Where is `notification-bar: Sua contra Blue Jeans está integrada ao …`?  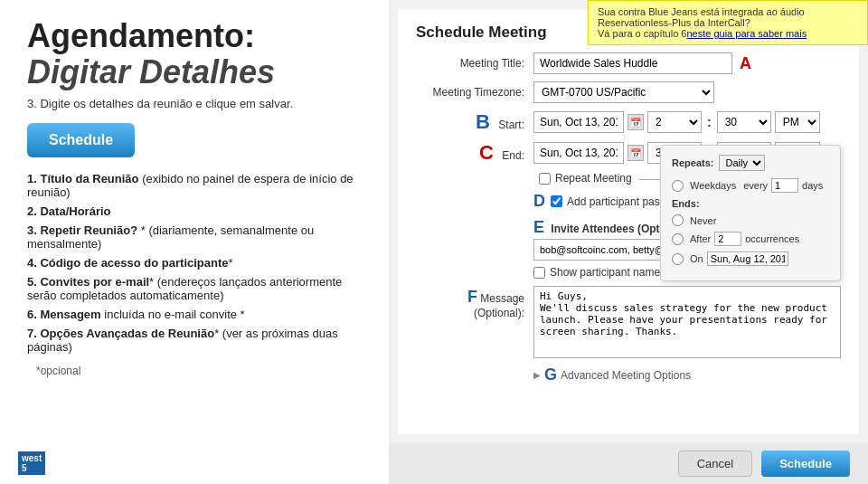
notification-bar: Sua contra Blue Jeans está integrada ao … is located at coordinates (728, 23).